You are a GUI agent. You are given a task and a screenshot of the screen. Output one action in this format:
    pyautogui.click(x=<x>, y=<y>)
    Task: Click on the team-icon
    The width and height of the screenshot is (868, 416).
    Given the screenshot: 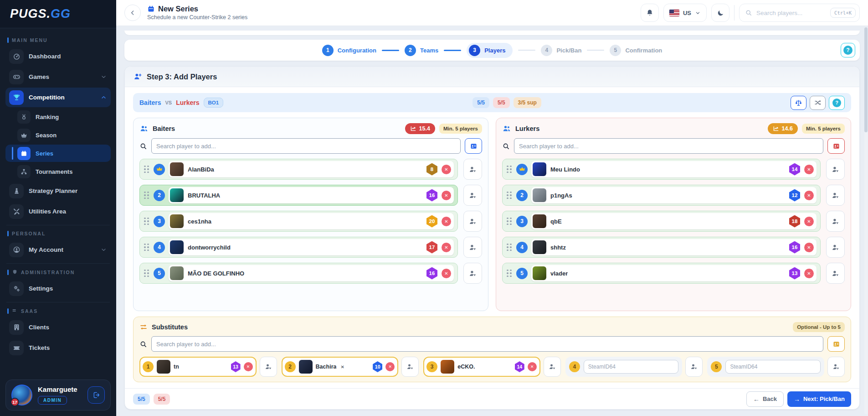 What is the action you would take?
    pyautogui.click(x=507, y=129)
    